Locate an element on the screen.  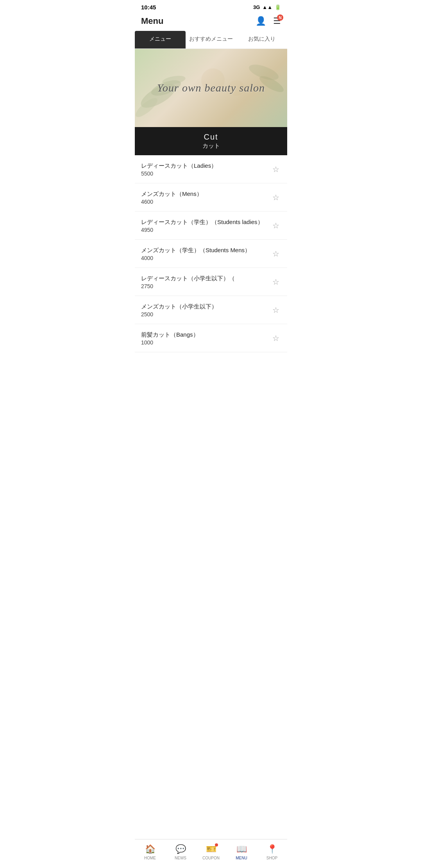
tab-bar: メニュー おすすめメニュー お気に入り is located at coordinates (211, 40).